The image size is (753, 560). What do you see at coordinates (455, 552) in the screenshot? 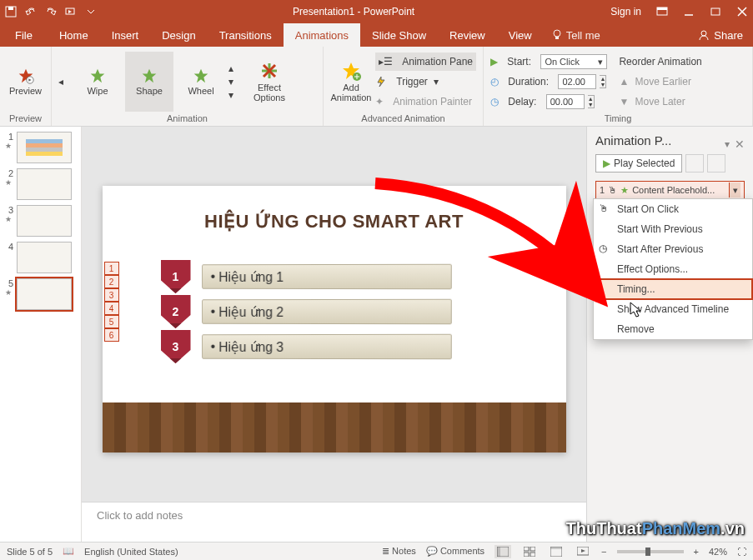
I see `comments-toggle: 💬 Comments` at bounding box center [455, 552].